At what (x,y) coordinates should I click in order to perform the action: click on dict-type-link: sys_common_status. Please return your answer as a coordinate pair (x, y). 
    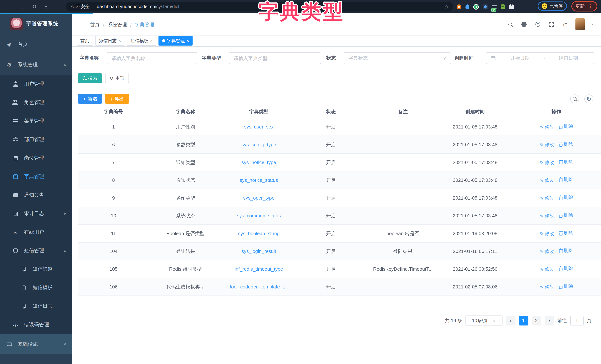
    Looking at the image, I should click on (259, 216).